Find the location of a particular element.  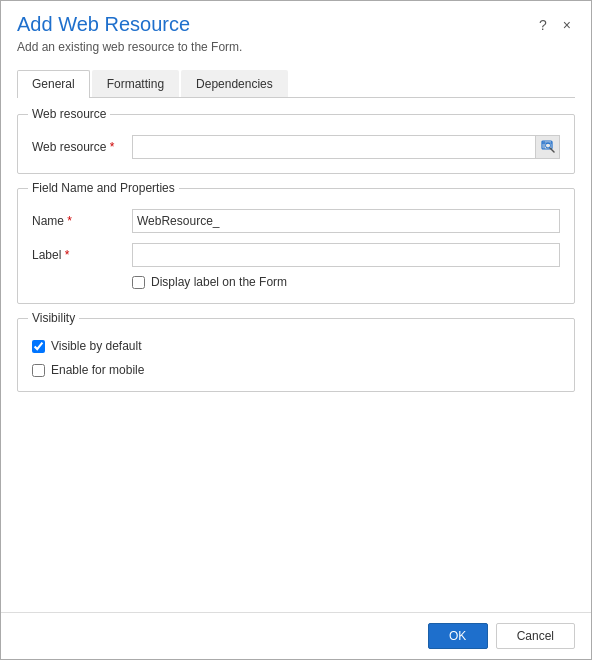

web-resource-input-wrap is located at coordinates (346, 147).